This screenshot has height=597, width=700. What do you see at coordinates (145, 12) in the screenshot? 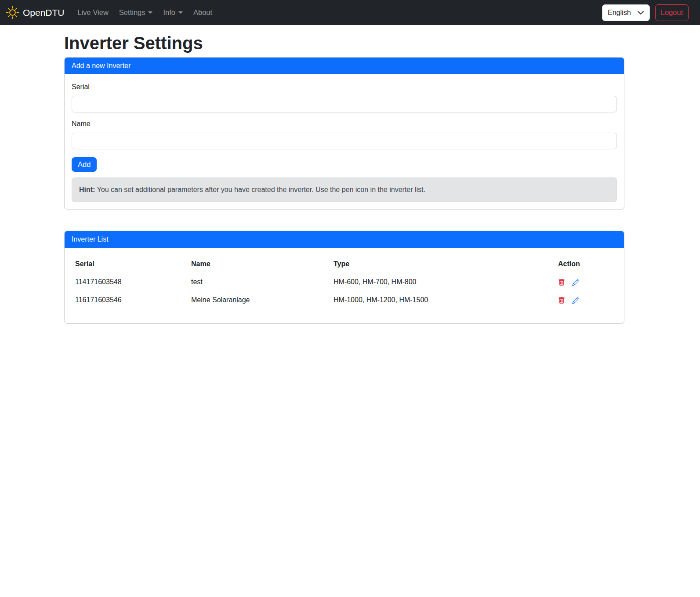
I see `nav-links: Live View Settings Info About` at bounding box center [145, 12].